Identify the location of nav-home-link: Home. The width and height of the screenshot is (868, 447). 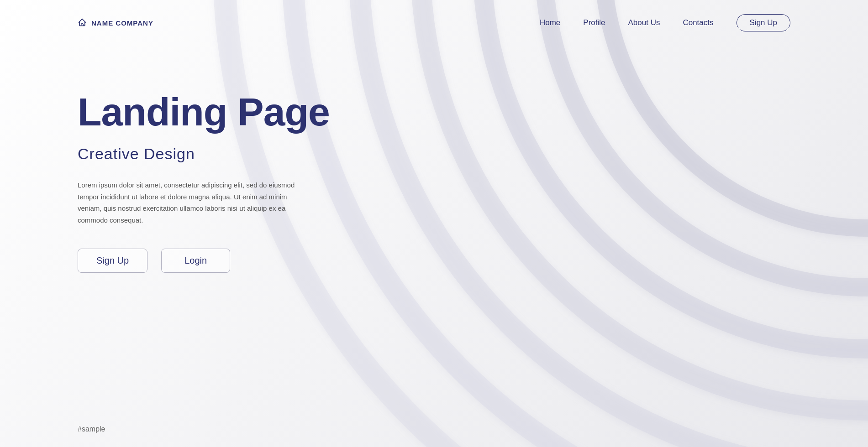
(550, 23).